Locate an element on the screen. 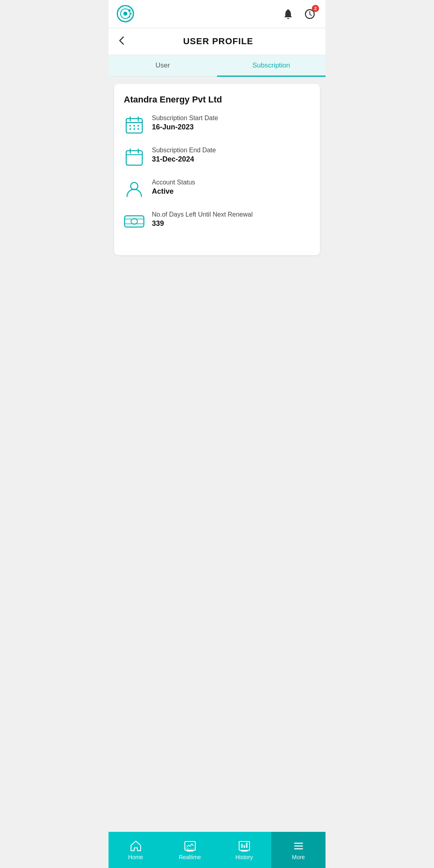  subscription-start-label: Subscription Start Date is located at coordinates (185, 118).